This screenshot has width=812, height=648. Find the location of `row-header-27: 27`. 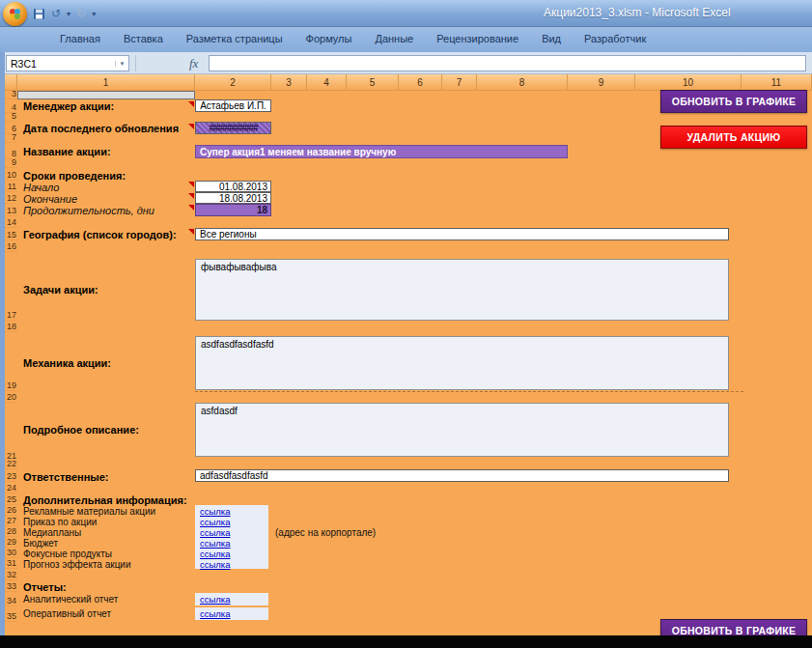

row-header-27: 27 is located at coordinates (12, 521).